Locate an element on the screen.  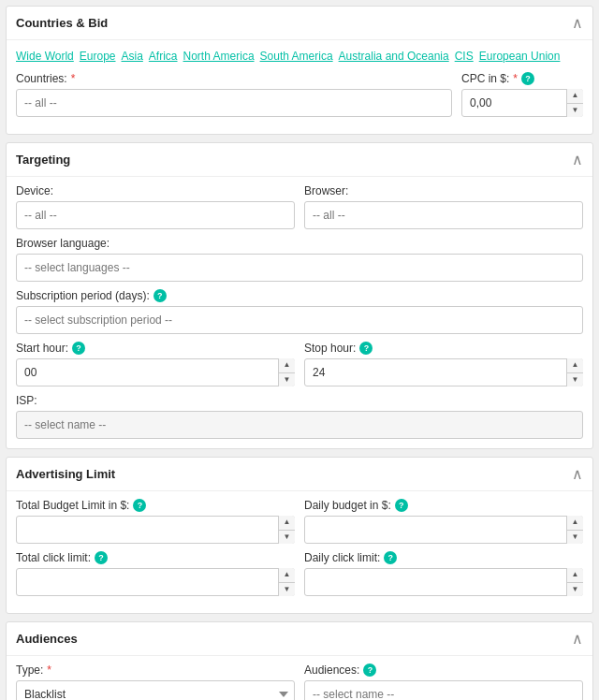
countries-bid-title: Countries & Bid is located at coordinates (62, 22).